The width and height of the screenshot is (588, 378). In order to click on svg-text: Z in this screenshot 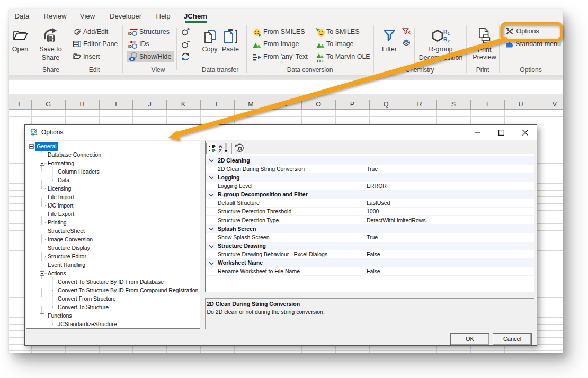, I will do `click(220, 150)`.